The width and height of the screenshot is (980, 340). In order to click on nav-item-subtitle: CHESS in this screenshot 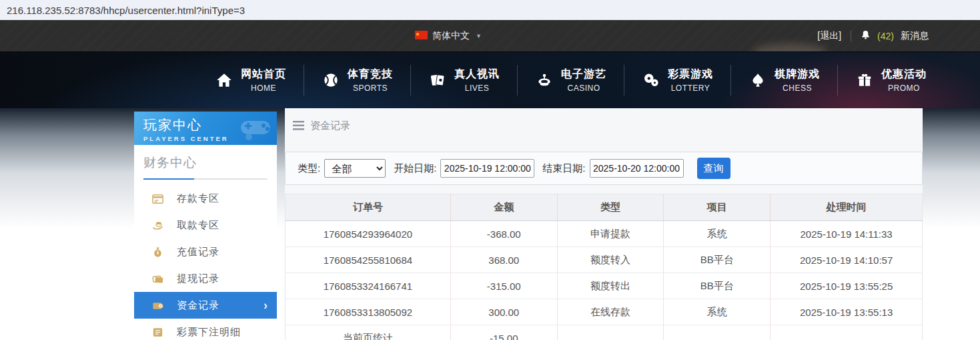, I will do `click(797, 88)`.